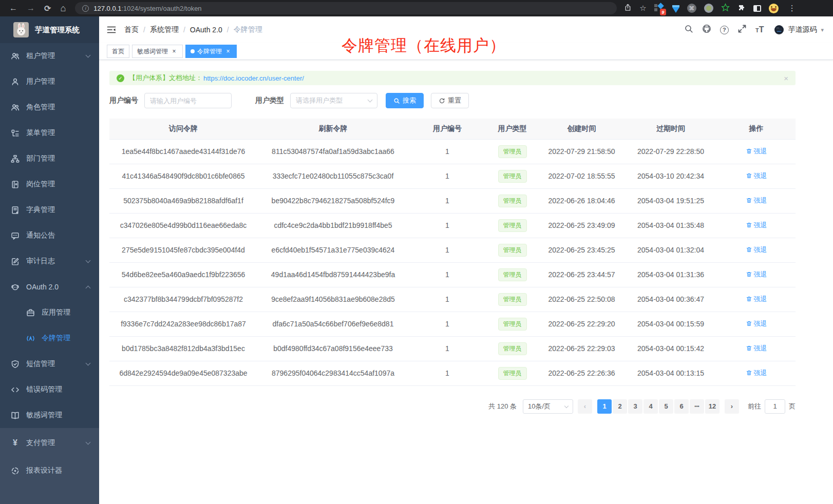  I want to click on sidebar-item-tenant: 租户管理, so click(49, 56).